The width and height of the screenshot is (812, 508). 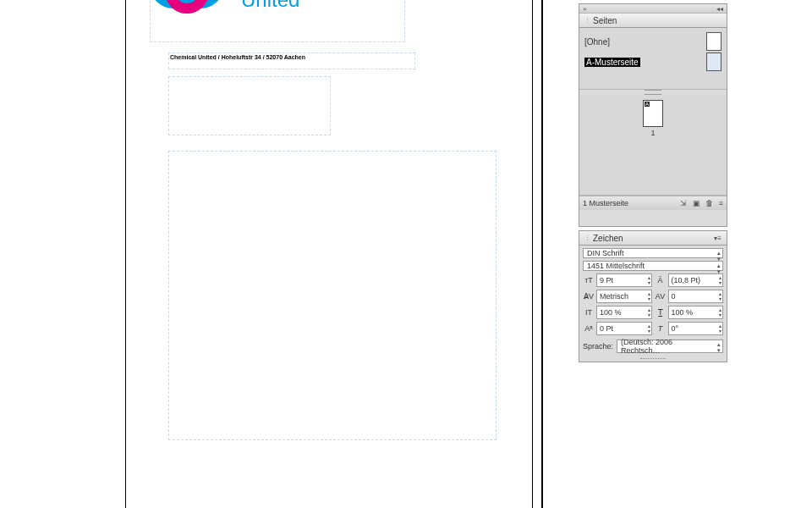 What do you see at coordinates (653, 8) in the screenshot?
I see `pages-panel-titlebar: × ◂◂` at bounding box center [653, 8].